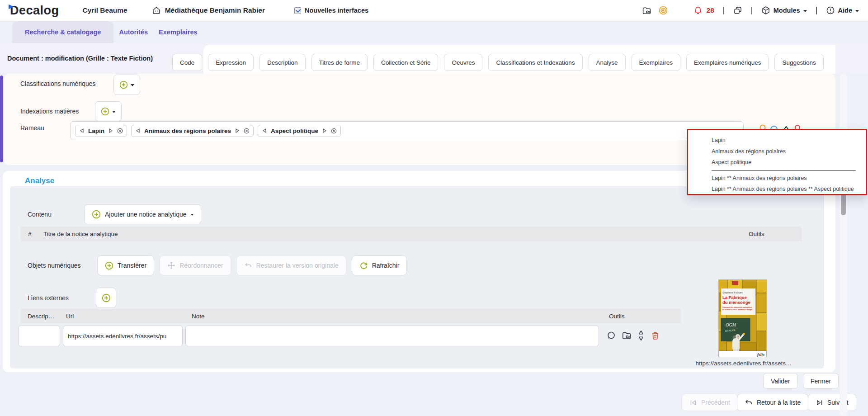 This screenshot has height=416, width=868. Describe the element at coordinates (106, 298) in the screenshot. I see `plus-circle-icon` at that location.